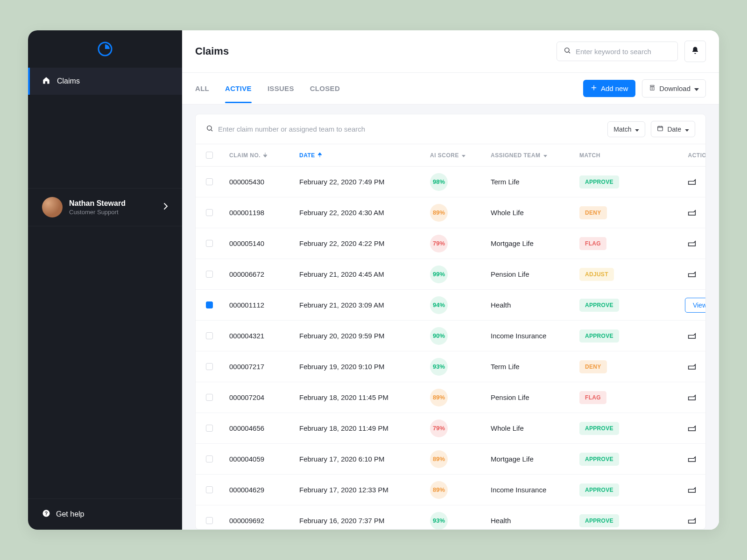  What do you see at coordinates (535, 155) in the screenshot?
I see `column-header-assigned-team: ASSIGNED TEAM` at bounding box center [535, 155].